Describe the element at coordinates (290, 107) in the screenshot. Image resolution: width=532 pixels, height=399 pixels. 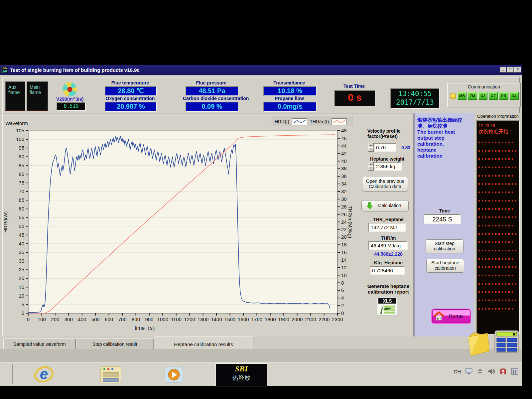
I see `propane-flow-display: 0.0mg/s` at that location.